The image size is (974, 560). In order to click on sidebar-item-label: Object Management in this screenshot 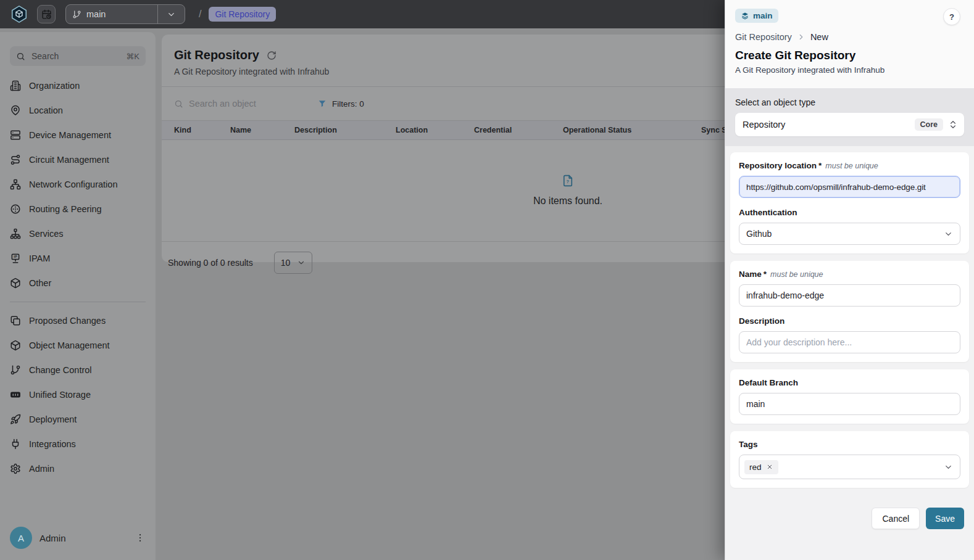, I will do `click(69, 345)`.